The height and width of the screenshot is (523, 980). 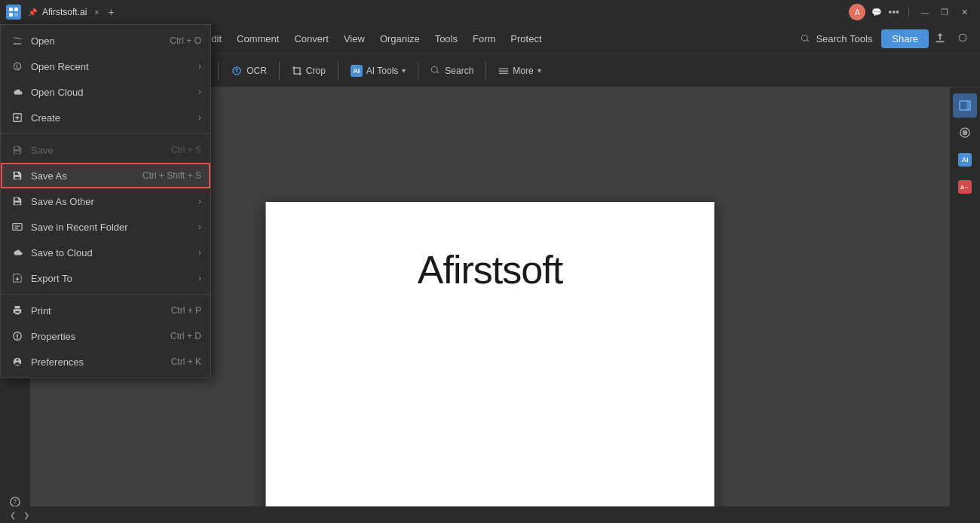 I want to click on menu-item-open-cloud: Open Cloud ›, so click(x=106, y=92).